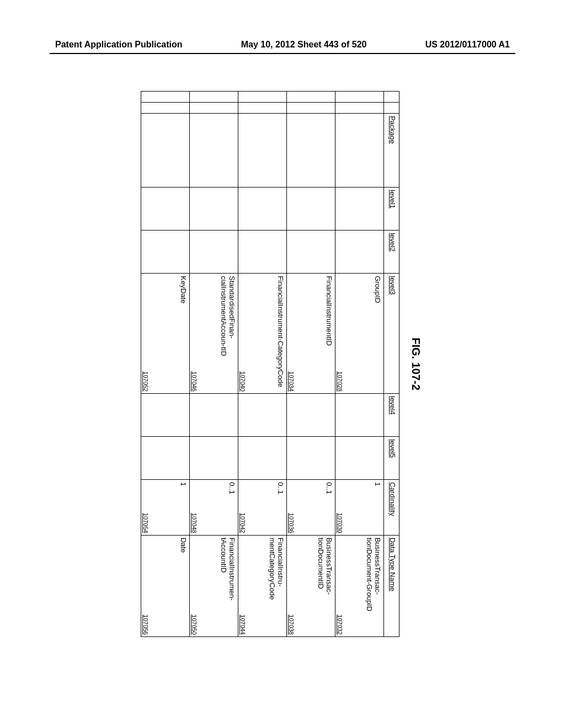 The image size is (565, 728). Describe the element at coordinates (194, 382) in the screenshot. I see `ref-number: 107046` at that location.